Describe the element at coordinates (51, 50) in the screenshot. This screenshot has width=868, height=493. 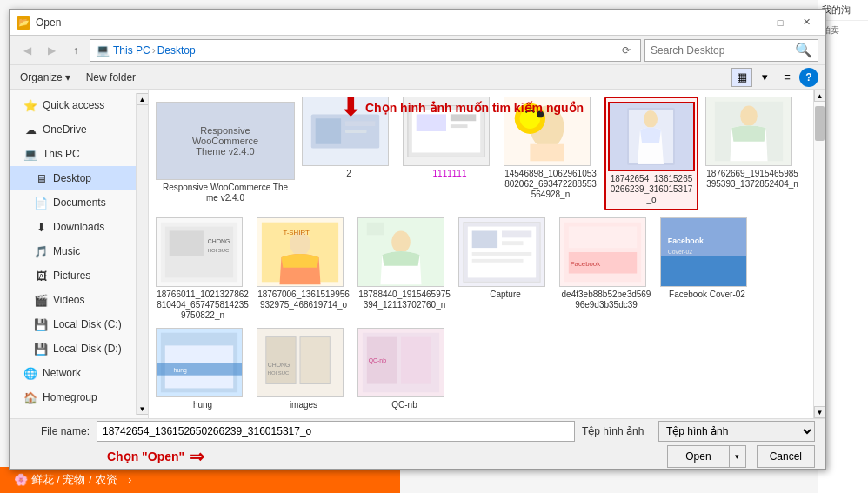
I see `forward-button: ▶` at that location.